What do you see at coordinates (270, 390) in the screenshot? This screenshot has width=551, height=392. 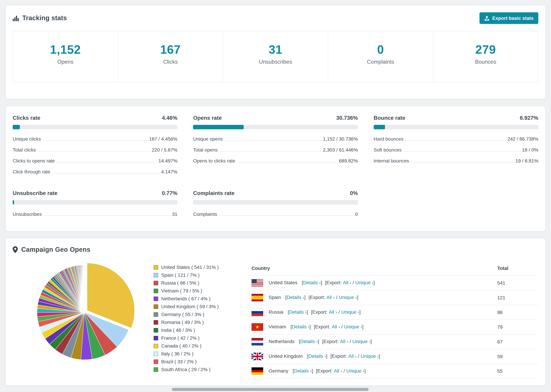 I see `horizontal-scrollbar-thumb` at bounding box center [270, 390].